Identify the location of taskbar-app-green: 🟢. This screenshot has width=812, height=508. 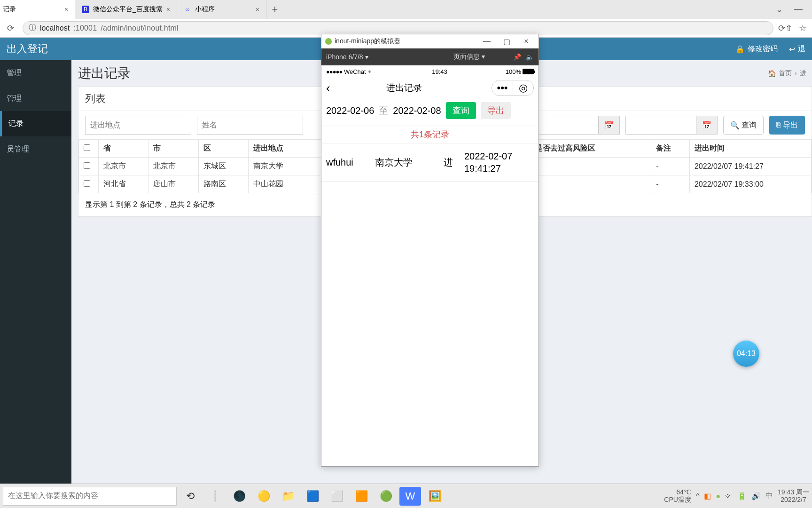
(386, 496).